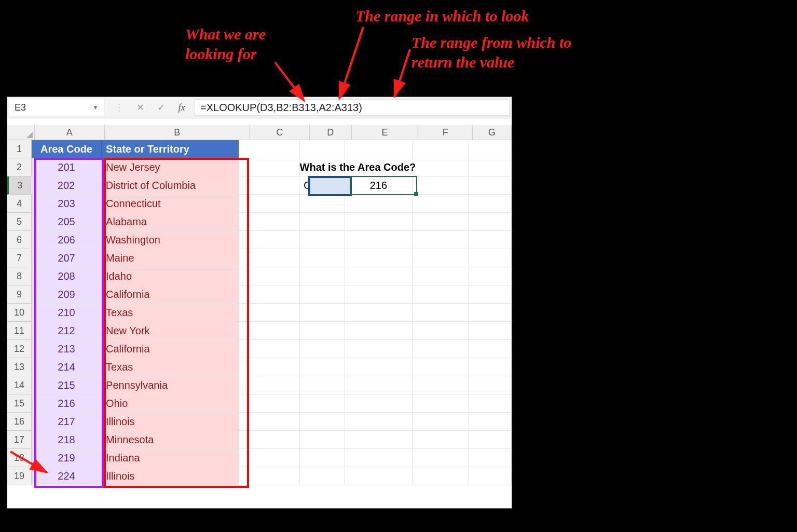  What do you see at coordinates (170, 240) in the screenshot?
I see `cell-state: Washington` at bounding box center [170, 240].